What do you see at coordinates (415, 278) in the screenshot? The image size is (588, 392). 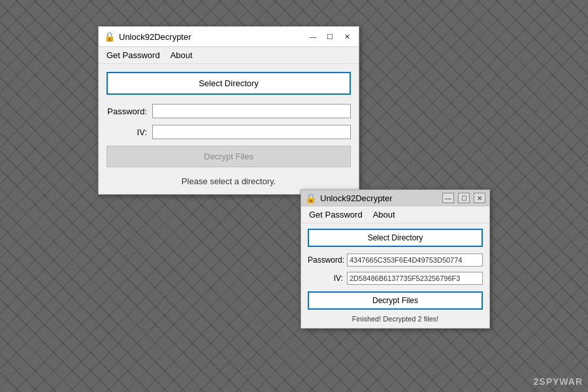 I see `iv-input-small` at bounding box center [415, 278].